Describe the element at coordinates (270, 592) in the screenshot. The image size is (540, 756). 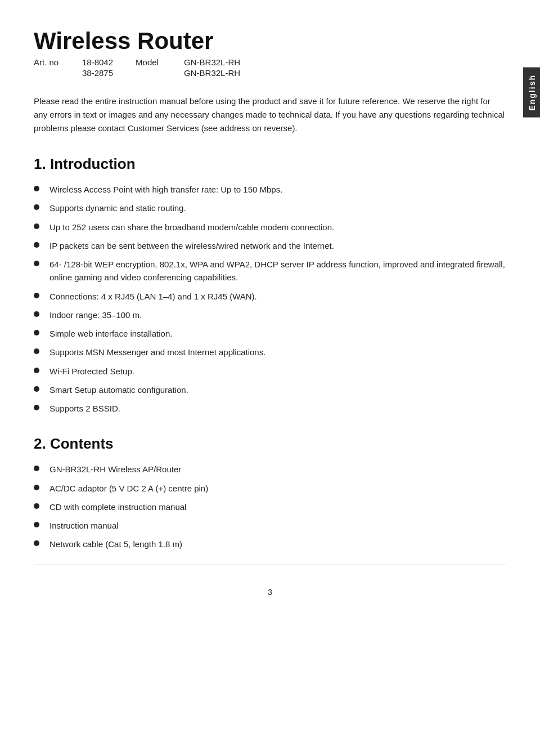
I see `page-number: 3` at that location.